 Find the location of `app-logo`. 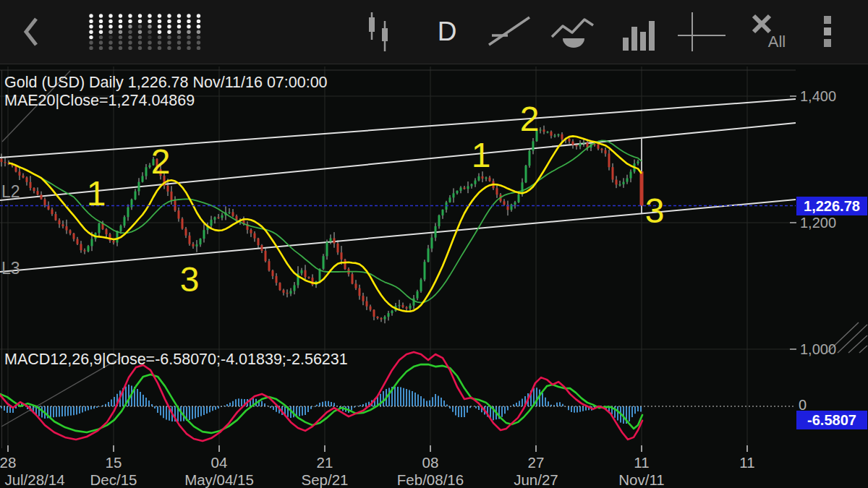

app-logo is located at coordinates (146, 32).